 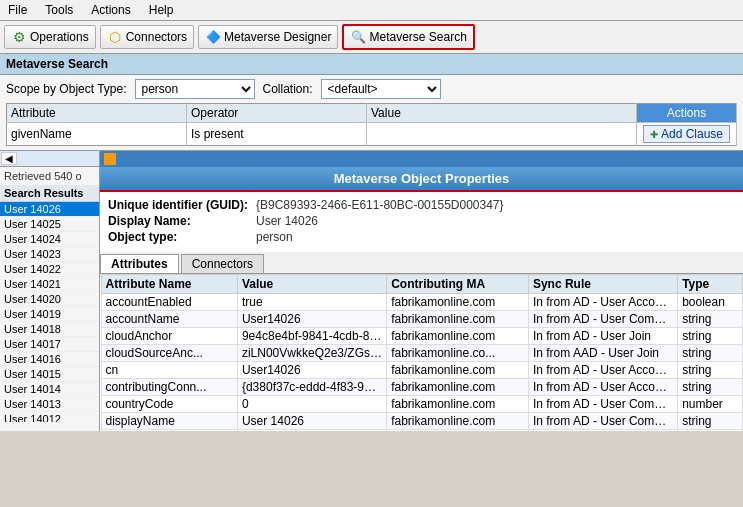 What do you see at coordinates (408, 37) in the screenshot?
I see `metaverse-search-button: 🔍 Metaverse Search` at bounding box center [408, 37].